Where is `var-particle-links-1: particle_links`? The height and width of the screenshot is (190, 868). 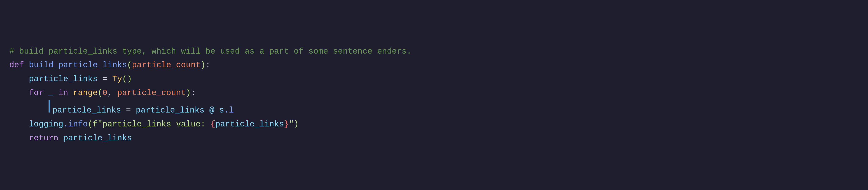
var-particle-links-1: particle_links is located at coordinates (63, 79).